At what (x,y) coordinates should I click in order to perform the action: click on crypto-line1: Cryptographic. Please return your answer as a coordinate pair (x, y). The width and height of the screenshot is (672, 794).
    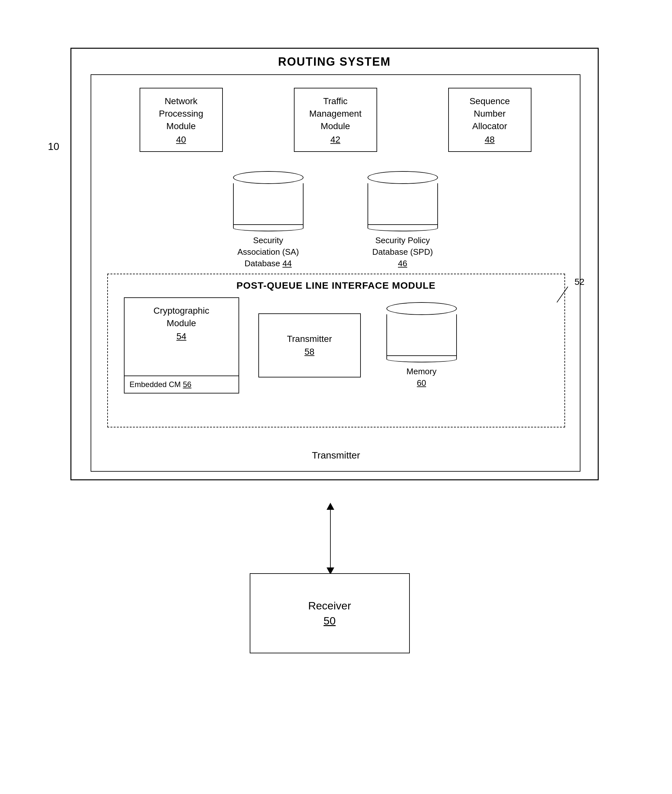
    Looking at the image, I should click on (181, 311).